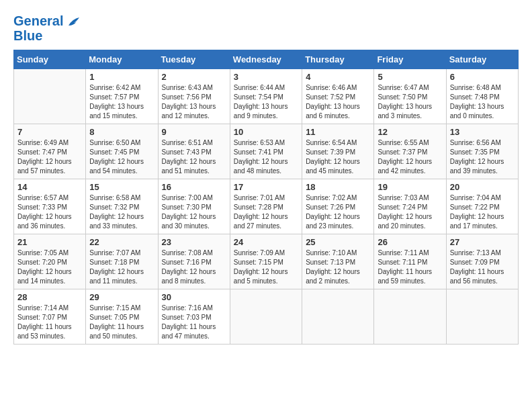 Image resolution: width=532 pixels, height=411 pixels. I want to click on calendar-cell: 1Sunrise: 6:42 AM Sunset: 7:57 PM Daylig…, so click(122, 97).